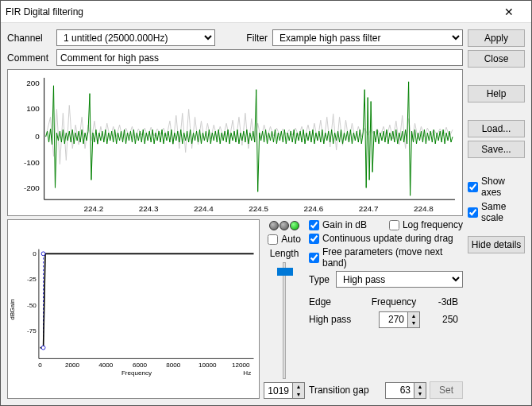 The width and height of the screenshot is (532, 406). Describe the element at coordinates (314, 208) in the screenshot. I see `svg-text: 224.6` at that location.